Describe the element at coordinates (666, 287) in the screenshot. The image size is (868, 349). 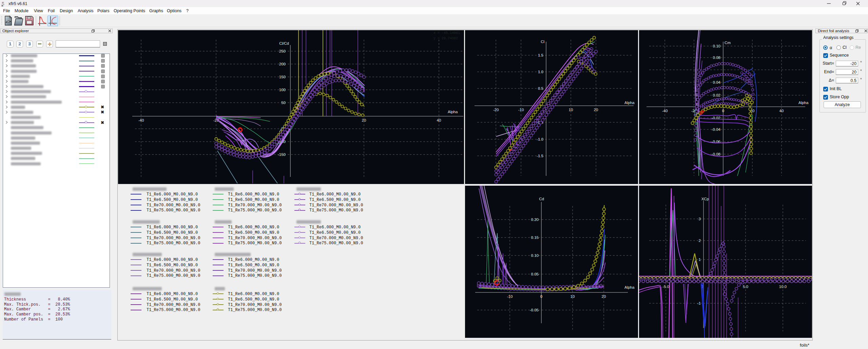
I see `svg-text: -5.0` at that location.